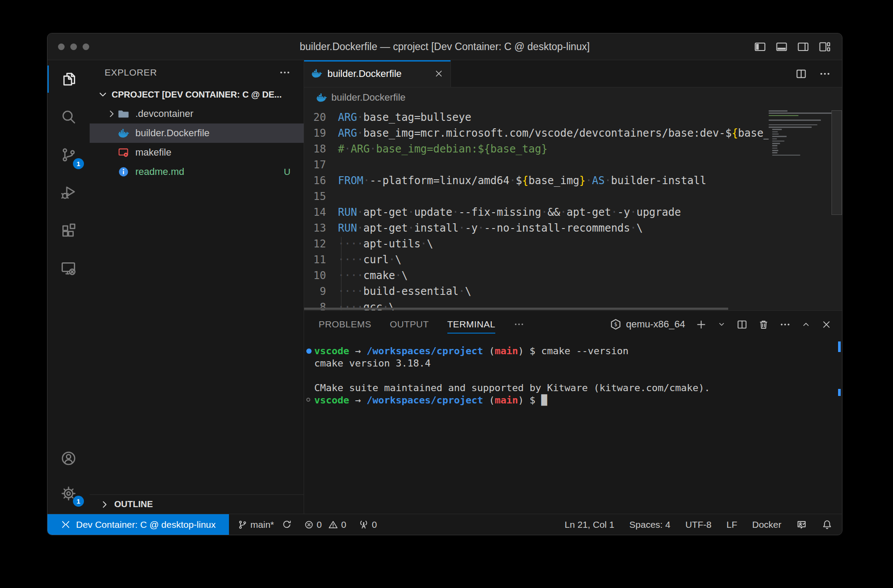 Image resolution: width=893 pixels, height=588 pixels. What do you see at coordinates (69, 287) in the screenshot?
I see `activity-bar: 1` at bounding box center [69, 287].